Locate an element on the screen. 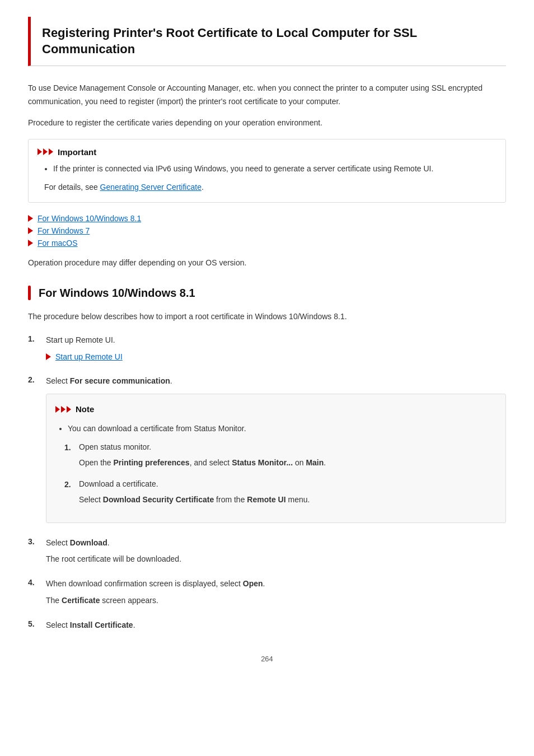  page-title: Registering Printer's Root Certificate t… is located at coordinates (269, 41).